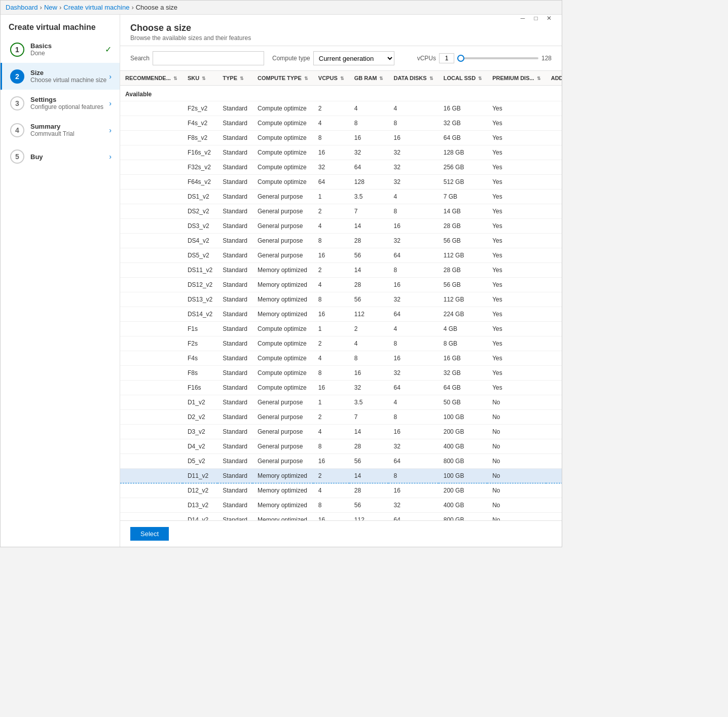 This screenshot has width=728, height=717. Describe the element at coordinates (341, 38) in the screenshot. I see `content-subtitle: Browse the available sizes and their fea…` at that location.